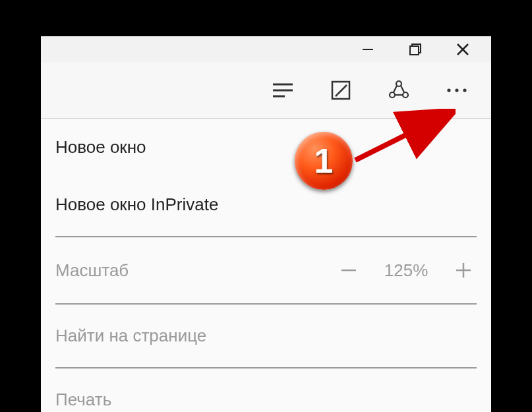  Describe the element at coordinates (83, 399) in the screenshot. I see `menu-label: Печать` at that location.